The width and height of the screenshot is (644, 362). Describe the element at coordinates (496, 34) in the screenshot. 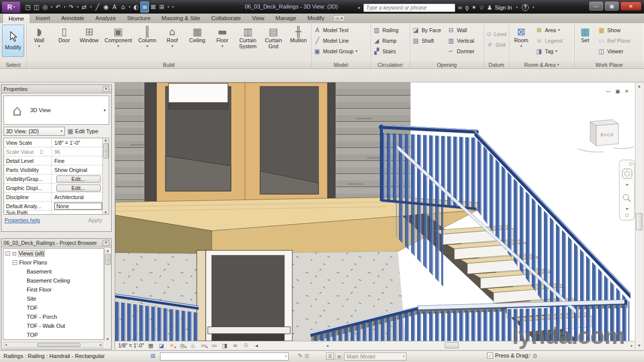

I see `level-button: ⊖ Level` at that location.